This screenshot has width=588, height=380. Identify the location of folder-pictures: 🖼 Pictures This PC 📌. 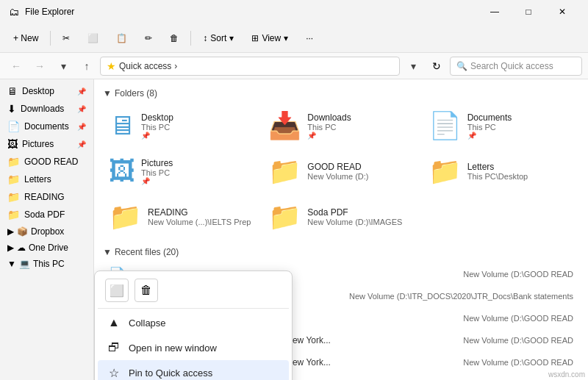
(181, 171).